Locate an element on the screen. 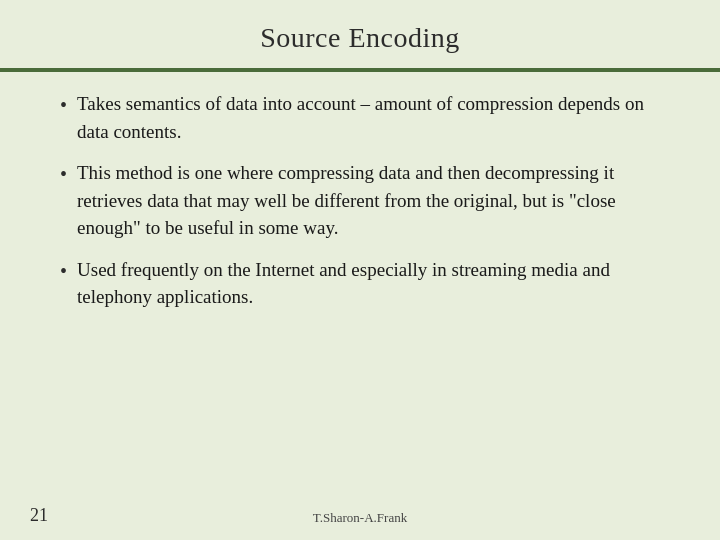 This screenshot has height=540, width=720. slide-title: Source Encoding is located at coordinates (360, 38).